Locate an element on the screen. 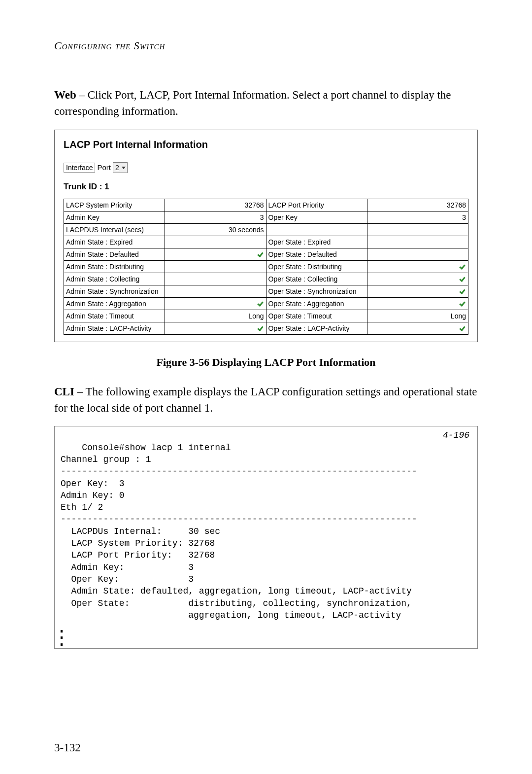 Image resolution: width=532 pixels, height=774 pixels. table-row: Admin State : Distributing Oper State : … is located at coordinates (266, 266).